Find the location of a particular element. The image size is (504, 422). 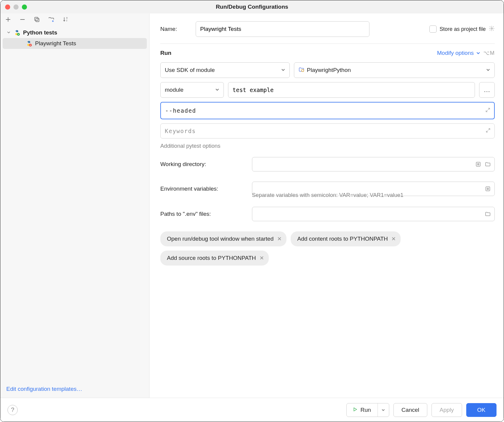

tree-group-python-tests: Python tests is located at coordinates (75, 33).